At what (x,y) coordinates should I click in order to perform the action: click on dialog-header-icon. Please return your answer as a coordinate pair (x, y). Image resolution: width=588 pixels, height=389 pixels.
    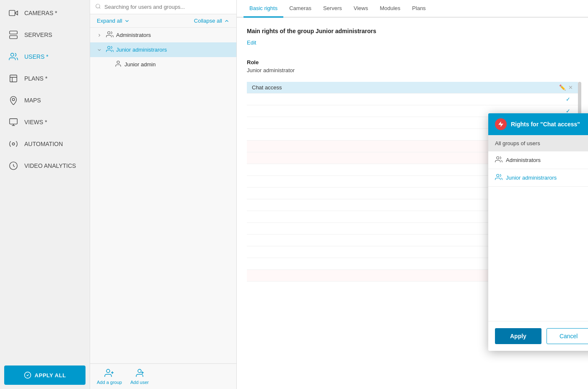
    Looking at the image, I should click on (501, 124).